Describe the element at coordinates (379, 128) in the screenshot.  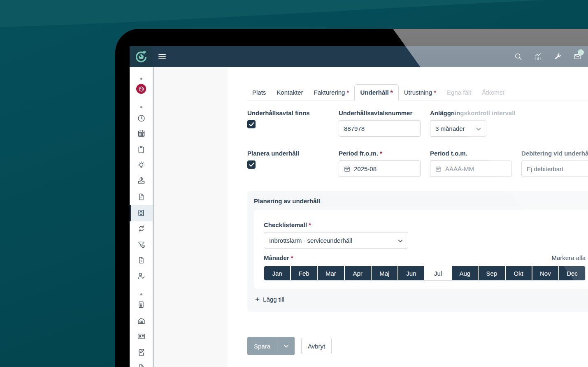
I see `underhallsavtalsnummer-input: 887978` at that location.